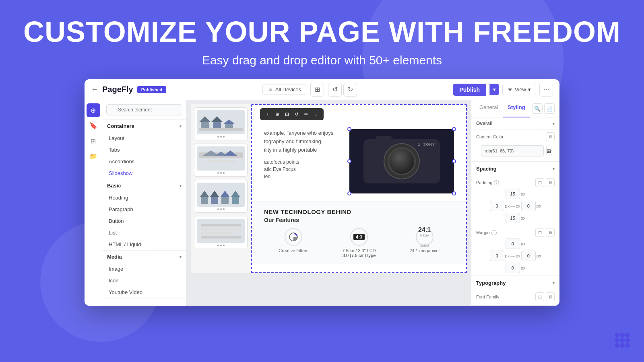  What do you see at coordinates (550, 232) in the screenshot?
I see `margin-device-icon: 🖥` at bounding box center [550, 232].